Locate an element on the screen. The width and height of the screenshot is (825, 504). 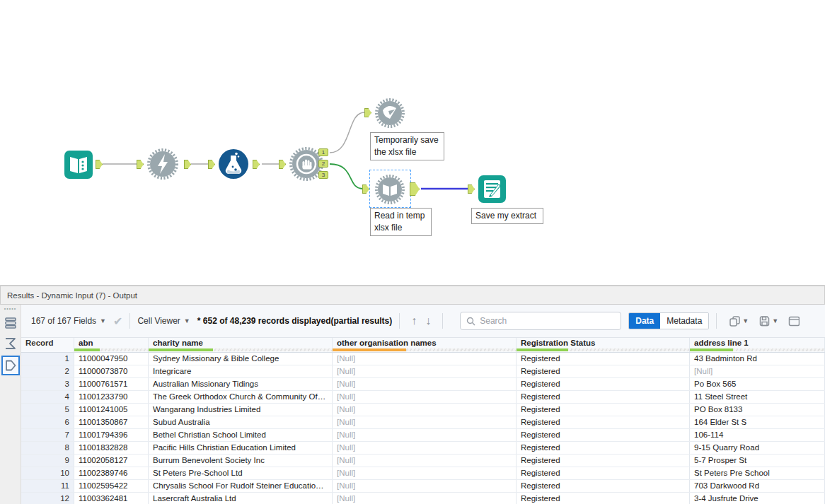
new-window-button is located at coordinates (794, 321).